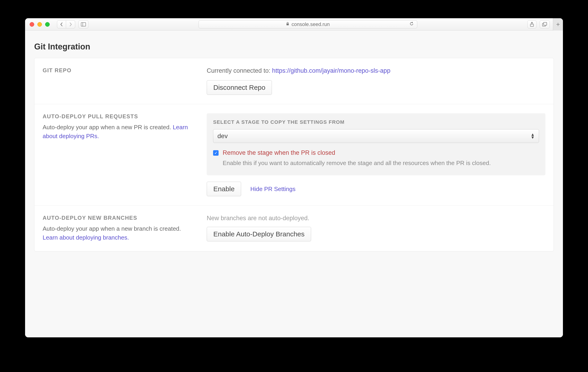  What do you see at coordinates (294, 24) in the screenshot?
I see `titlebar: console.seed.run +` at bounding box center [294, 24].